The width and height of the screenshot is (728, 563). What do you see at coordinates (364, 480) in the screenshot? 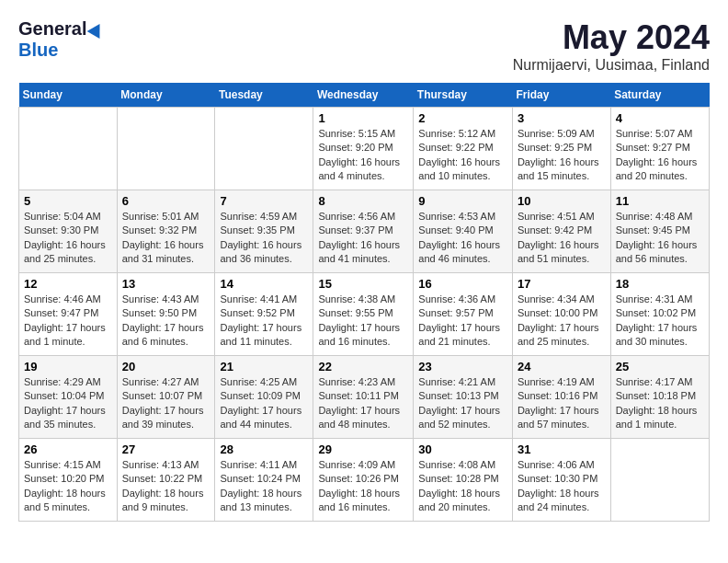
I see `calendar-cell: 29Sunrise: 4:09 AM Sunset: 10:26 PM Dayl…` at bounding box center [364, 480].